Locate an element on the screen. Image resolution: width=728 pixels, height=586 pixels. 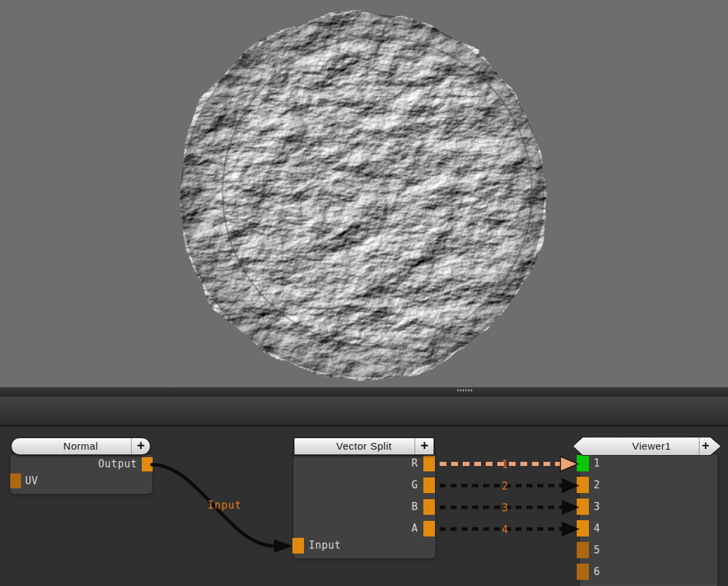
port-label-input: Input is located at coordinates (325, 545).